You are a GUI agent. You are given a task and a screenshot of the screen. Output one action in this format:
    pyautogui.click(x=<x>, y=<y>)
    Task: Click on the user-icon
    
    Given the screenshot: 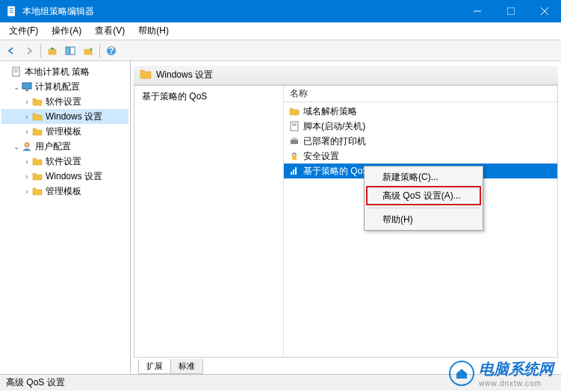 What is the action you would take?
    pyautogui.click(x=27, y=146)
    